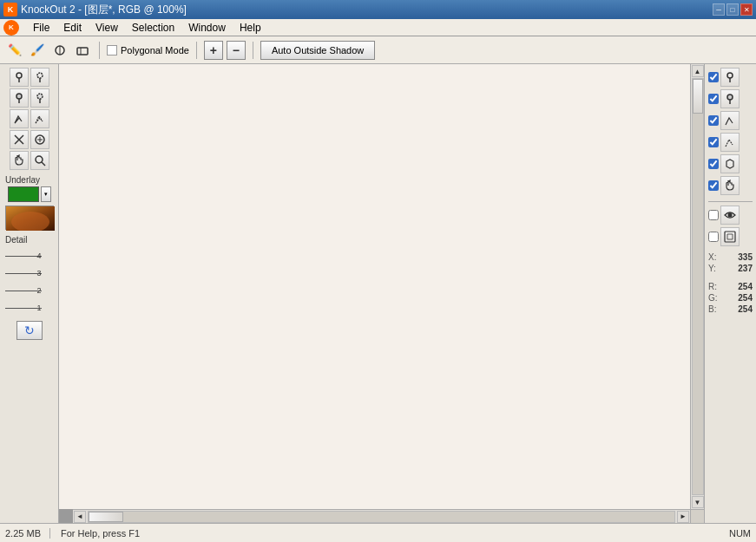 The width and height of the screenshot is (756, 542). I want to click on tool-brush2: 🖌️, so click(37, 50).